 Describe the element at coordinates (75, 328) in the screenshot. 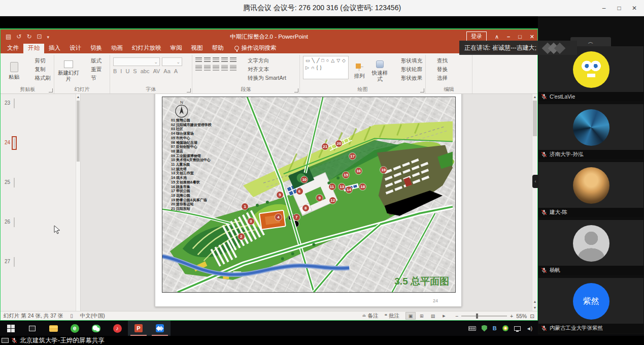

I see `browser-icon` at that location.